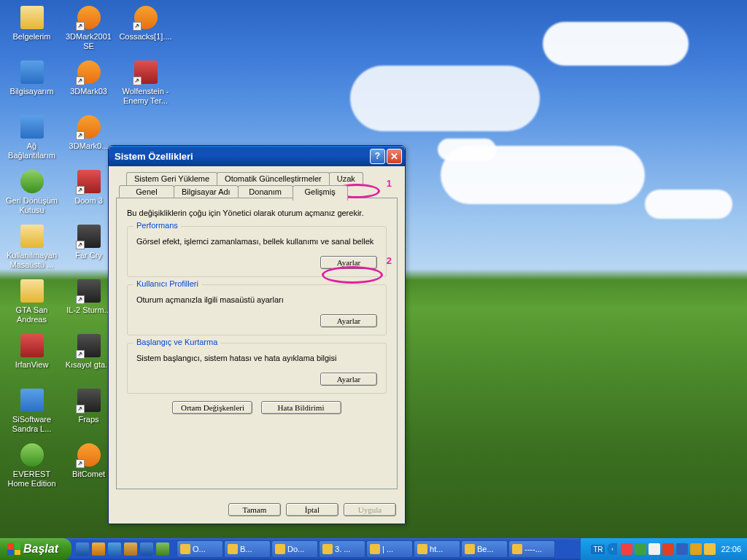 The image size is (747, 560). I want to click on desktop-icon: Kullanılmayan Masaüstü ..., so click(32, 249).